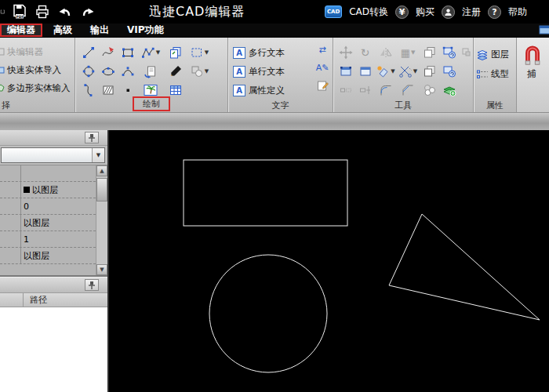  What do you see at coordinates (199, 71) in the screenshot?
I see `wipeout-icon: ▼` at bounding box center [199, 71].